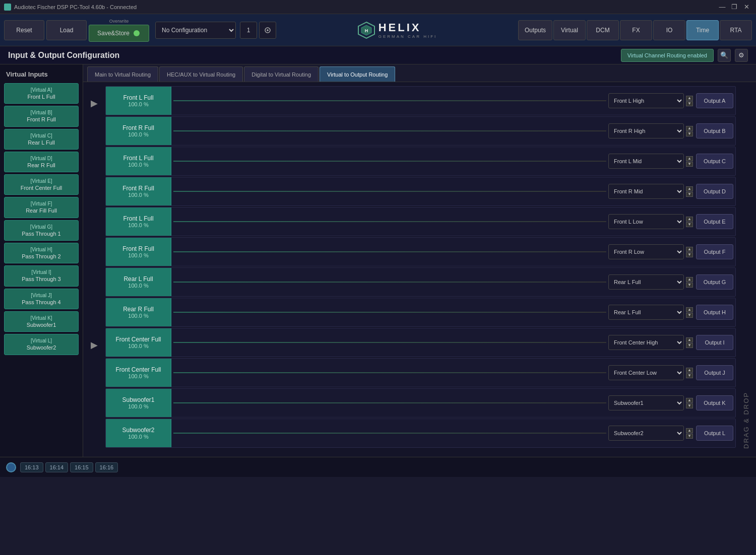 The image size is (756, 555). I want to click on time-badge-0: 16:13, so click(32, 467).